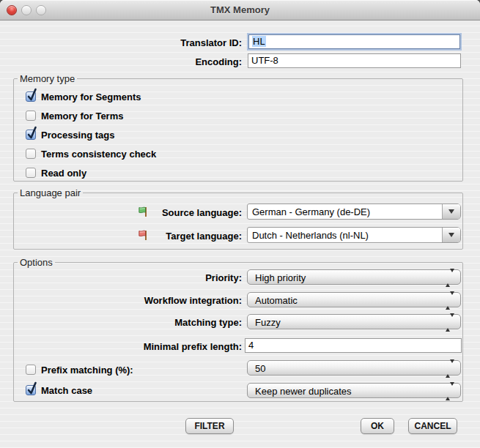  Describe the element at coordinates (276, 300) in the screenshot. I see `workflow-integration-value: Automatic` at that location.